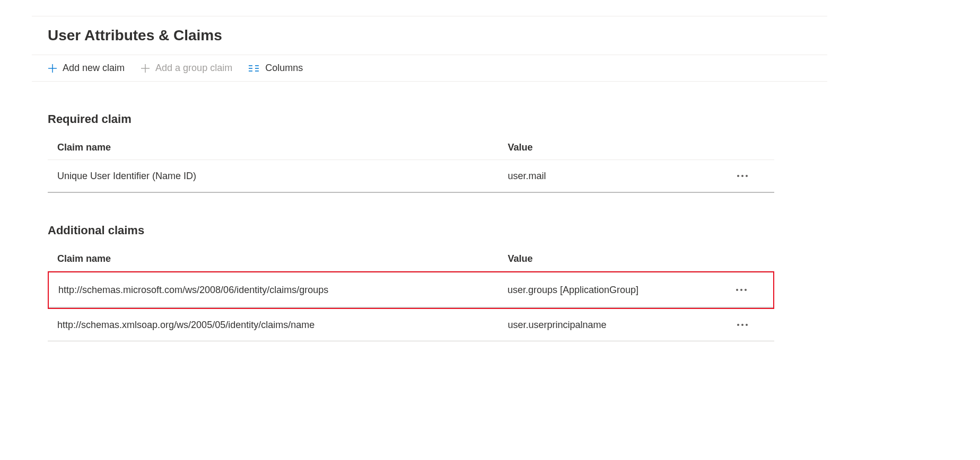 The width and height of the screenshot is (980, 460). Describe the element at coordinates (430, 68) in the screenshot. I see `toolbar: Add new claim Add a group claim` at that location.